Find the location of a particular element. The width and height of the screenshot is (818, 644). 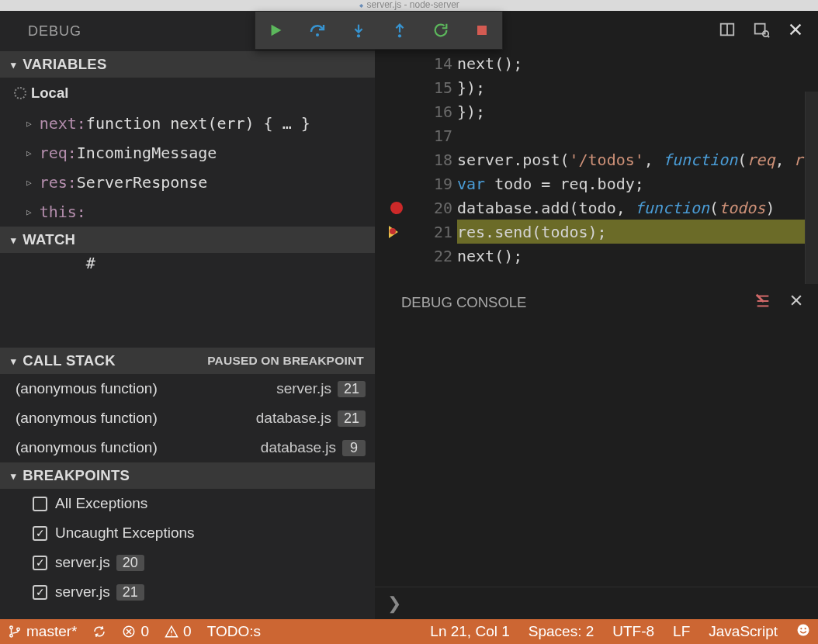

step-into-button is located at coordinates (359, 30).